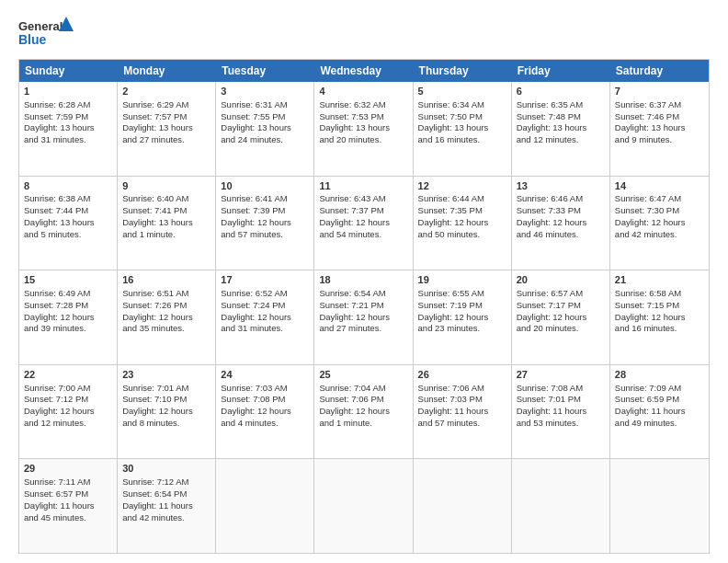 Image resolution: width=728 pixels, height=563 pixels. Describe the element at coordinates (660, 388) in the screenshot. I see `day-info-line: Sunrise: 7:09 AM` at that location.